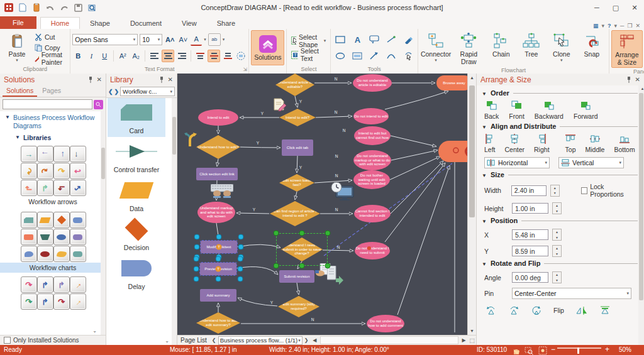  I want to click on position-x-stepper: ▲▼, so click(557, 235).